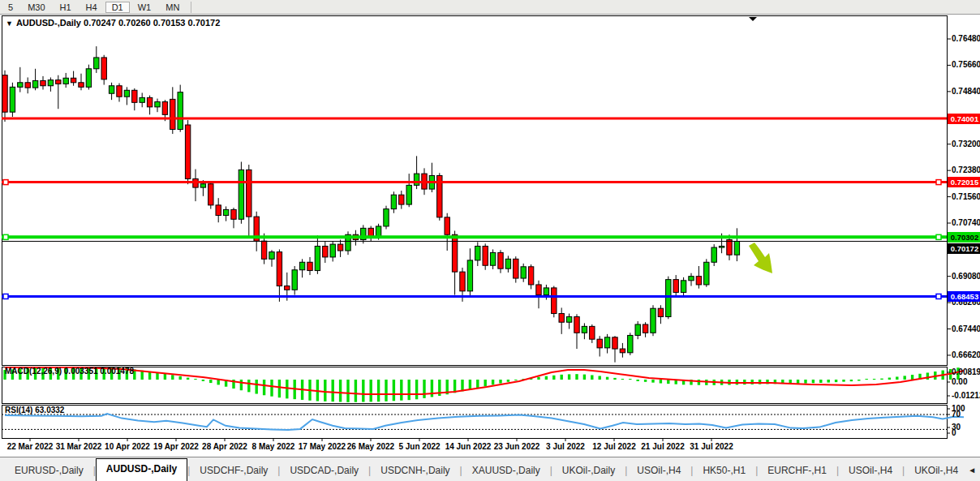 Image resolution: width=980 pixels, height=481 pixels. What do you see at coordinates (325, 471) in the screenshot?
I see `chart-tab-usdcad-daily: USDCAD-,Daily` at bounding box center [325, 471].